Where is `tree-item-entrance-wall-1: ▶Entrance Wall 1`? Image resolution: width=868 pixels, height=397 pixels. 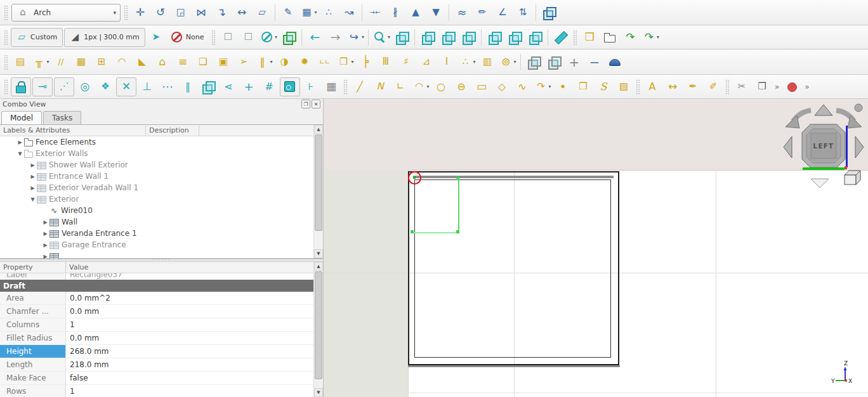 tree-item-entrance-wall-1: ▶Entrance Wall 1 is located at coordinates (157, 176).